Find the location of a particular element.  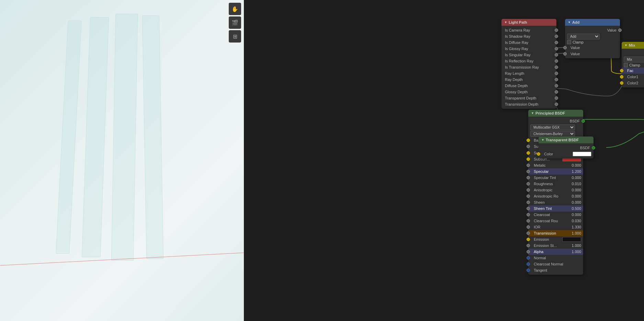

row-diffuse-depth: Diffuse Depth is located at coordinates (529, 86).